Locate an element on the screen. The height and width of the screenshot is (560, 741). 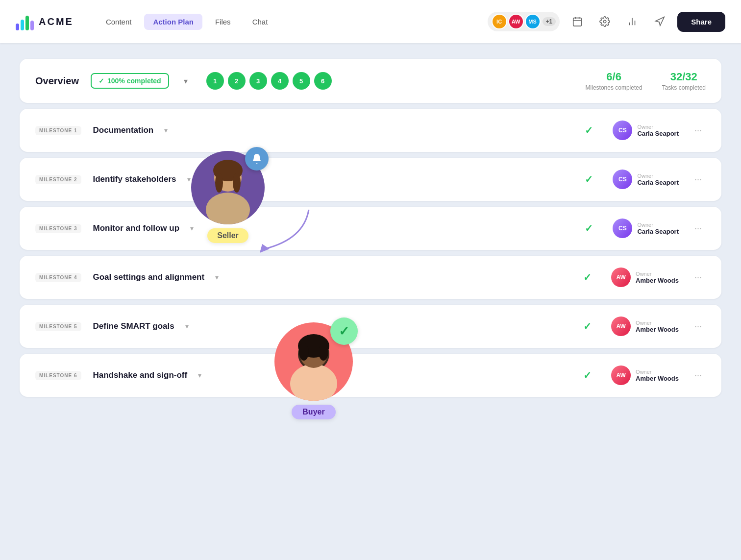
owner-text-4: Owner Amber Woods is located at coordinates (657, 277).